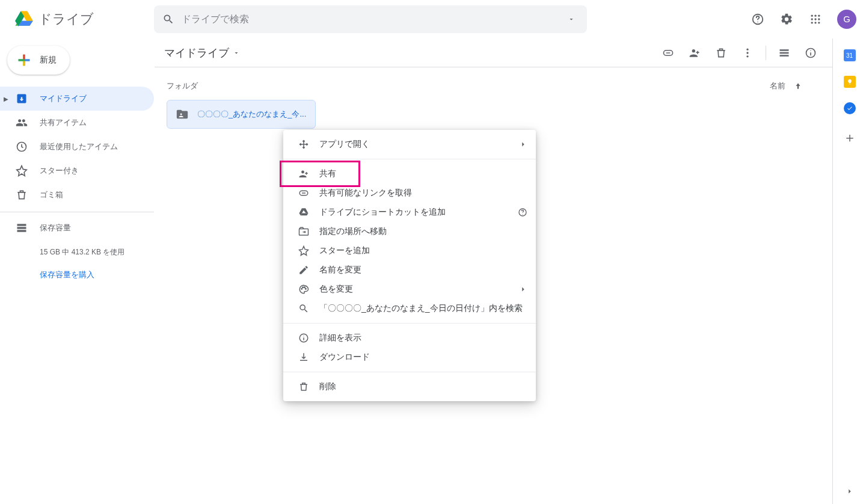  What do you see at coordinates (77, 147) in the screenshot?
I see `sidebar-item-recent: 最近使用したアイテム` at bounding box center [77, 147].